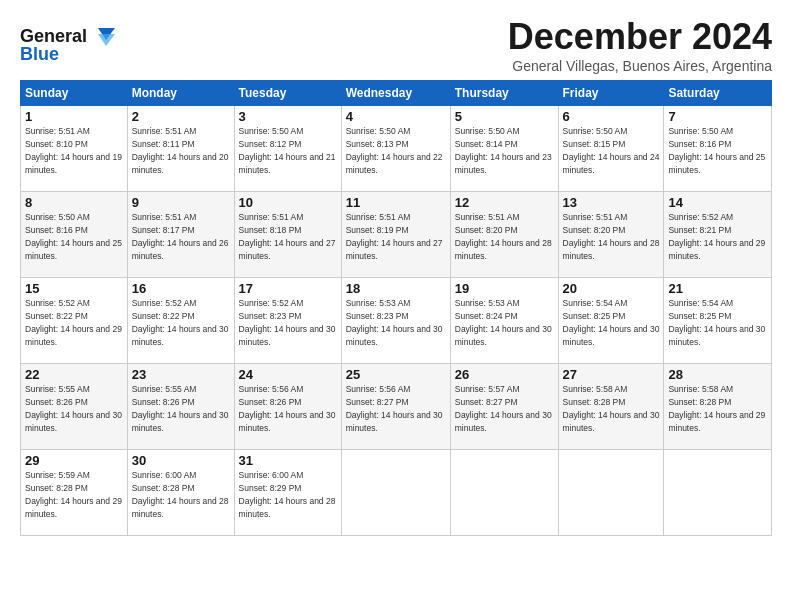 This screenshot has width=792, height=612. What do you see at coordinates (288, 322) in the screenshot?
I see `day-detail: Sunrise: 5:52 AMSunset: 8:23 PMDaylight:…` at bounding box center [288, 322].